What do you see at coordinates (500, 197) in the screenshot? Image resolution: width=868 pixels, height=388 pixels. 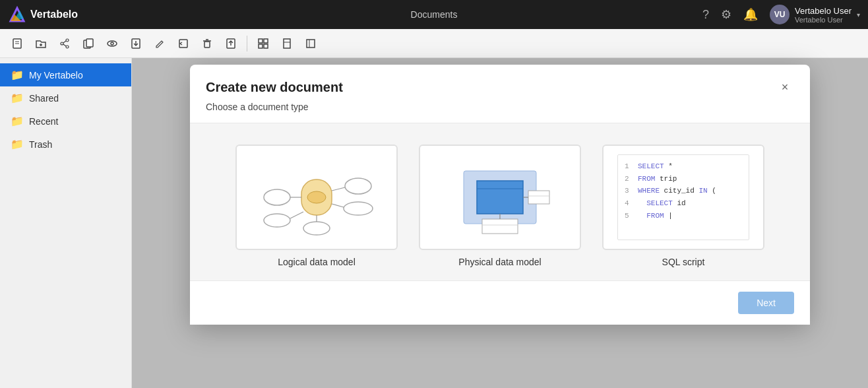 I see `physical-card-inner` at bounding box center [500, 197].